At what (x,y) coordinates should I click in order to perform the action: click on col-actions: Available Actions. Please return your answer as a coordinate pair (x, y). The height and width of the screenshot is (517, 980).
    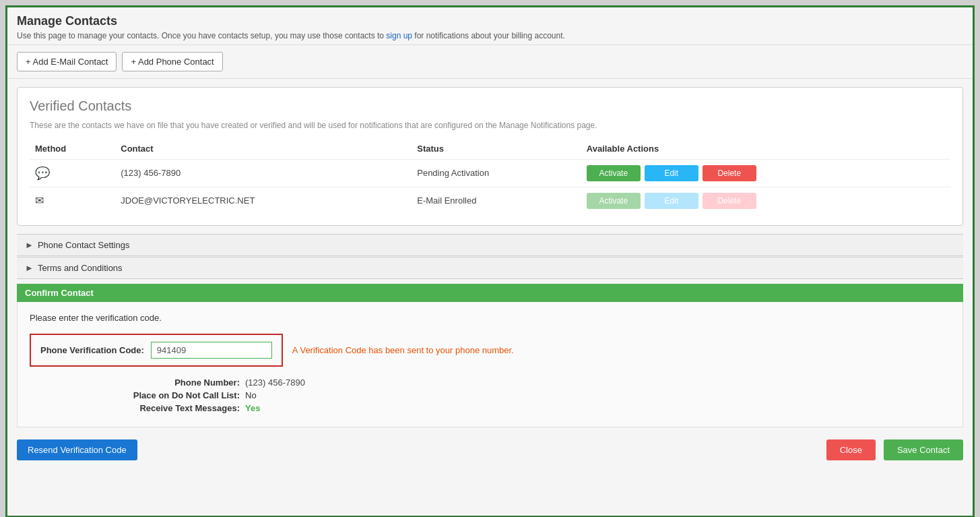
    Looking at the image, I should click on (766, 150).